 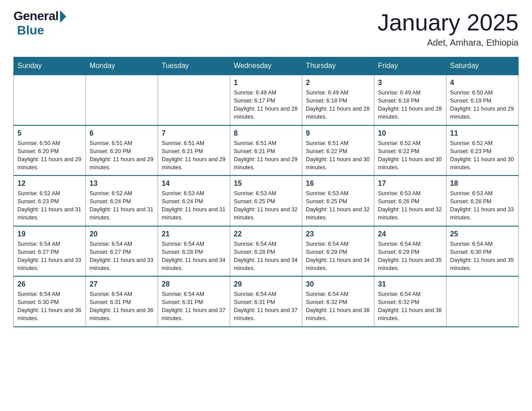 What do you see at coordinates (50, 150) in the screenshot?
I see `calendar-cell: 5Sunrise: 6:50 AMSunset: 6:20 PMDaylight…` at bounding box center [50, 150].